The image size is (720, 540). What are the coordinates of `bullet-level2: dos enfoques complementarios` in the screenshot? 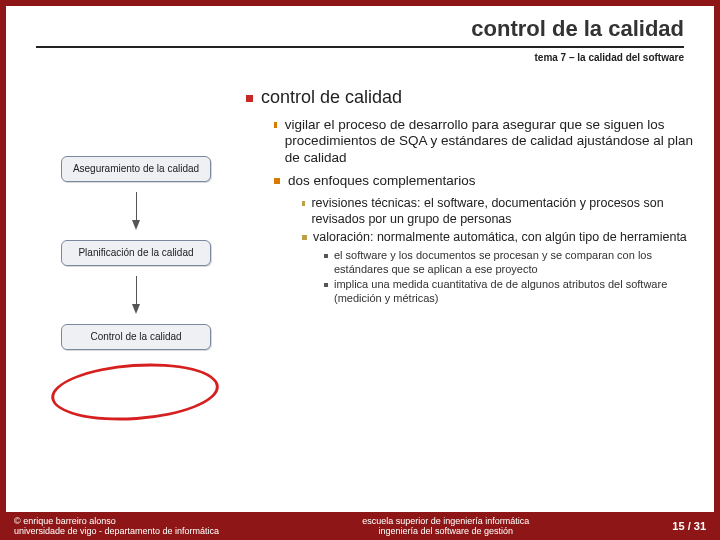 It's located at (484, 182).